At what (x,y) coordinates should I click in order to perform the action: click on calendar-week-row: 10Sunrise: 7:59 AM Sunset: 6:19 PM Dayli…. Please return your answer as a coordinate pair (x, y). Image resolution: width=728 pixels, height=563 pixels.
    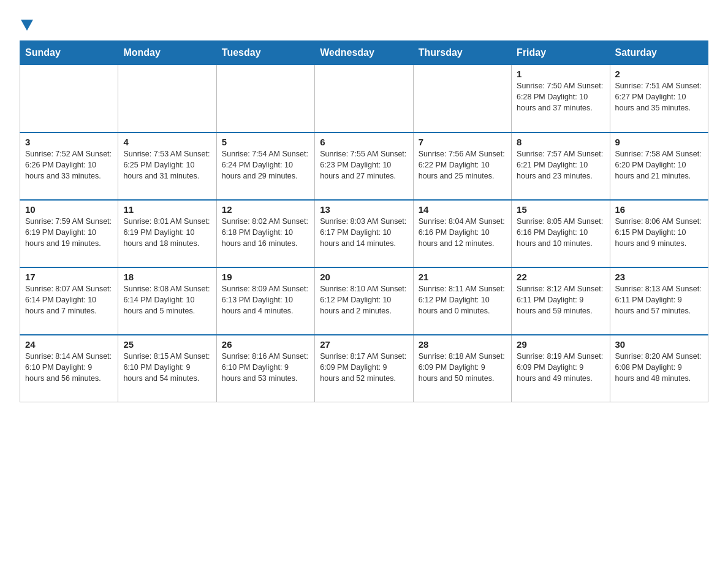
    Looking at the image, I should click on (364, 234).